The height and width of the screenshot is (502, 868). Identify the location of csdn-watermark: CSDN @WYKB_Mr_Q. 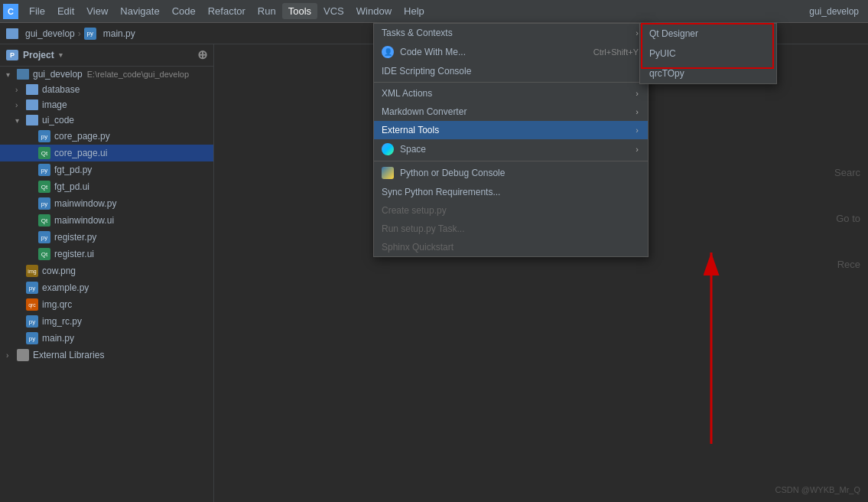
(818, 490).